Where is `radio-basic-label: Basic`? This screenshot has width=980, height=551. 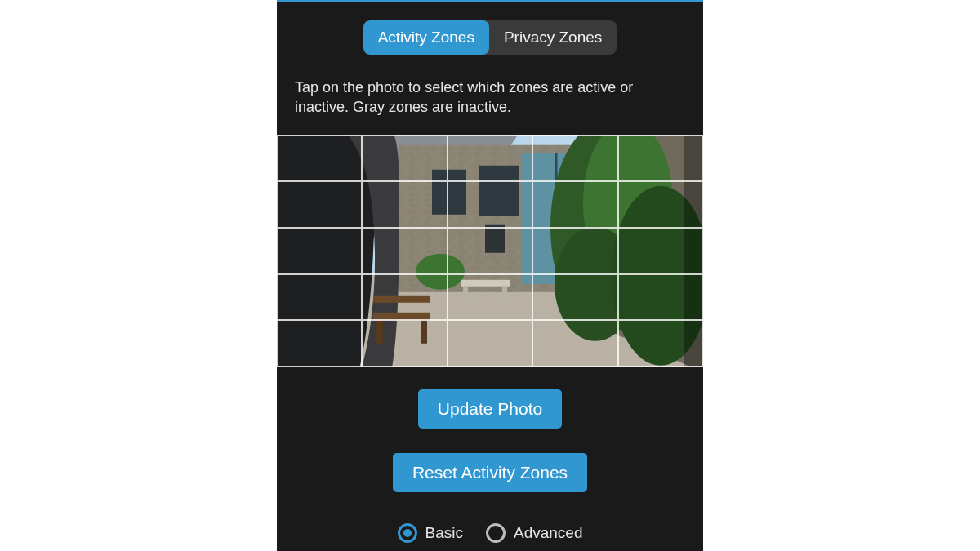
radio-basic-label: Basic is located at coordinates (444, 533).